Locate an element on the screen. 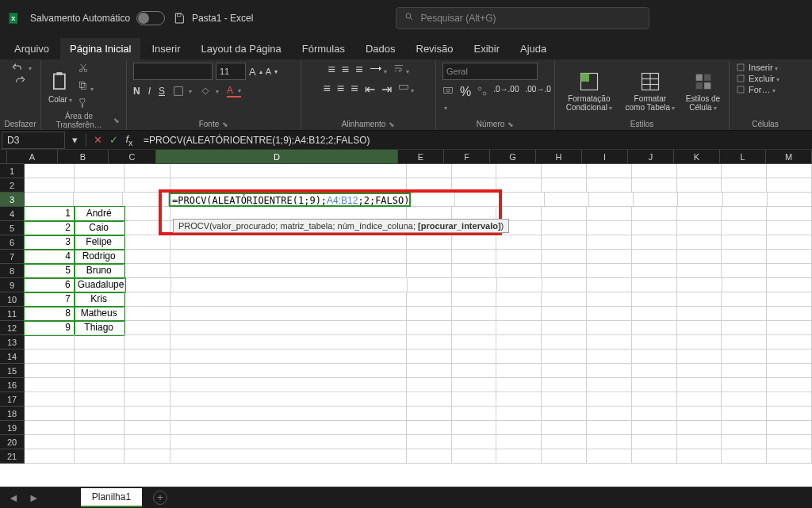 The height and width of the screenshot is (508, 812). cell-E12 is located at coordinates (430, 328).